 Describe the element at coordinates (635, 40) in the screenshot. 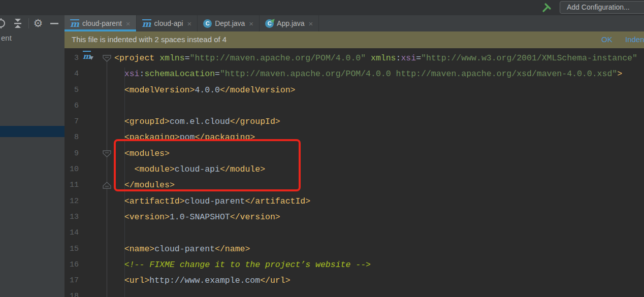

I see `banner-indent-link: Indent` at that location.